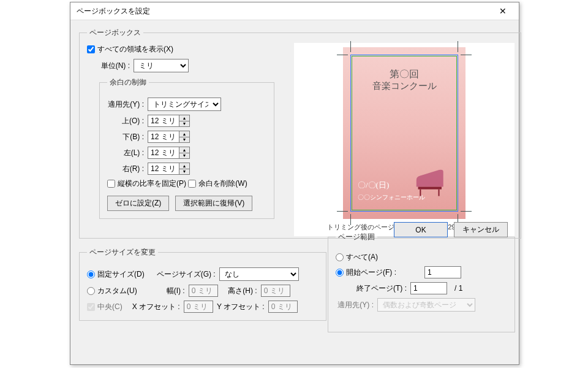  Describe the element at coordinates (105, 307) in the screenshot. I see `center-checkbox: 中央(C)` at that location.